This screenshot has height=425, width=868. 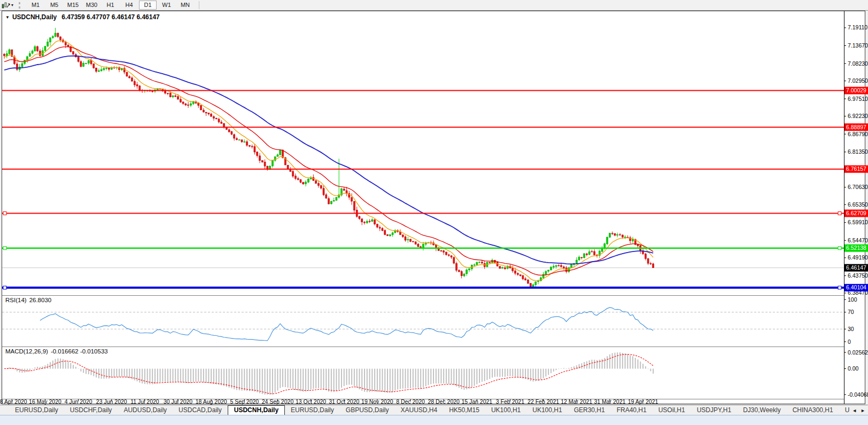 I want to click on rsi-tick-label: 0, so click(x=849, y=342).